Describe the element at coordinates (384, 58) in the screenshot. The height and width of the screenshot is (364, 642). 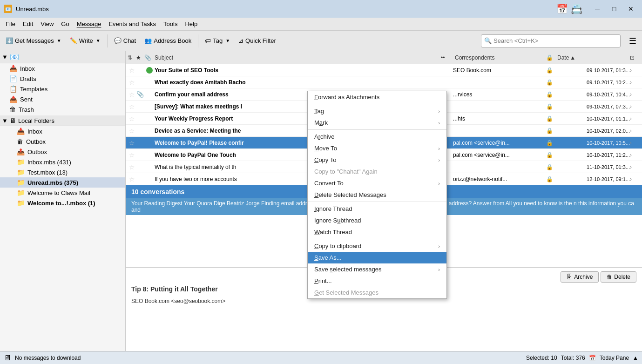
I see `column-headers: ⇅ ★ 📎 Subject •• Correspondents 🔒 Date ▲…` at that location.